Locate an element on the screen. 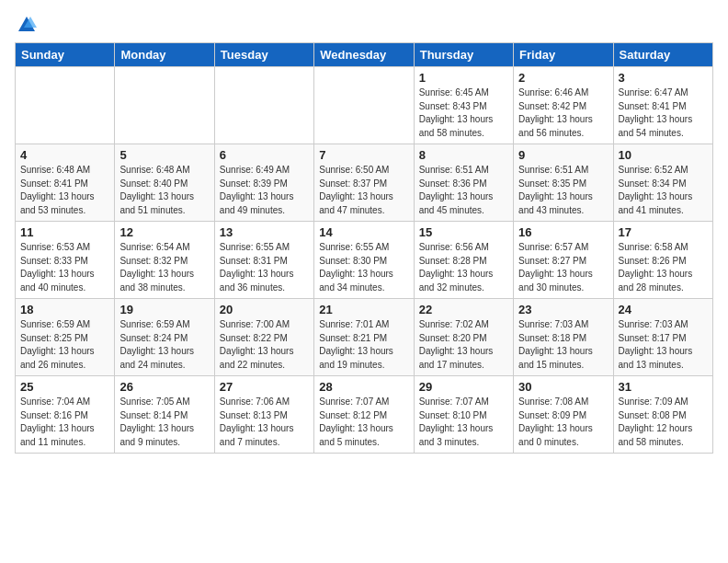 The height and width of the screenshot is (563, 728). calendar-cell: 2Sunrise: 6:46 AMSunset: 8:42 PMDaylight… is located at coordinates (563, 106).